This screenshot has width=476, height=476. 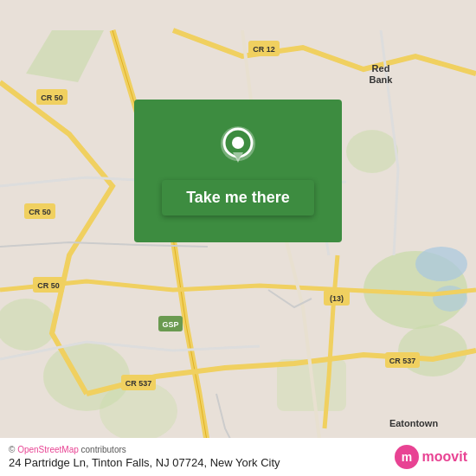 I want to click on address-text: 24 Partridge Ln, Tinton Falls, NJ 07724,…, so click(x=145, y=462).